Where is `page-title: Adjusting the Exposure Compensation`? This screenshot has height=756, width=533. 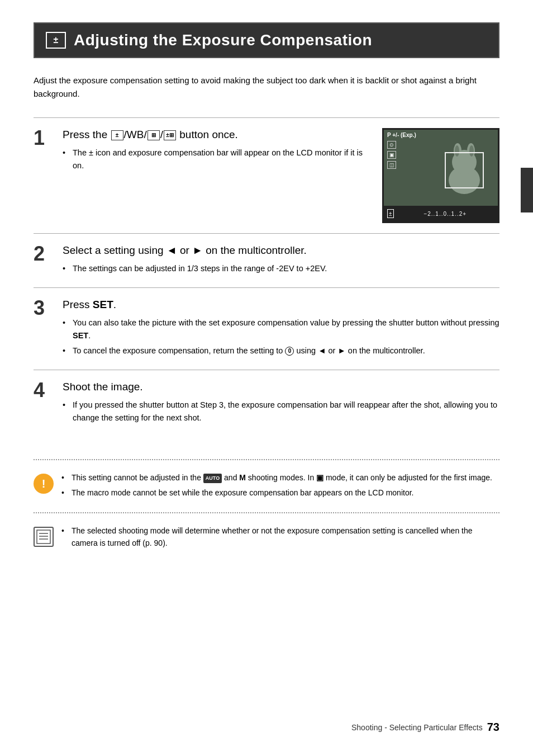
page-title: Adjusting the Exposure Compensation is located at coordinates (223, 40).